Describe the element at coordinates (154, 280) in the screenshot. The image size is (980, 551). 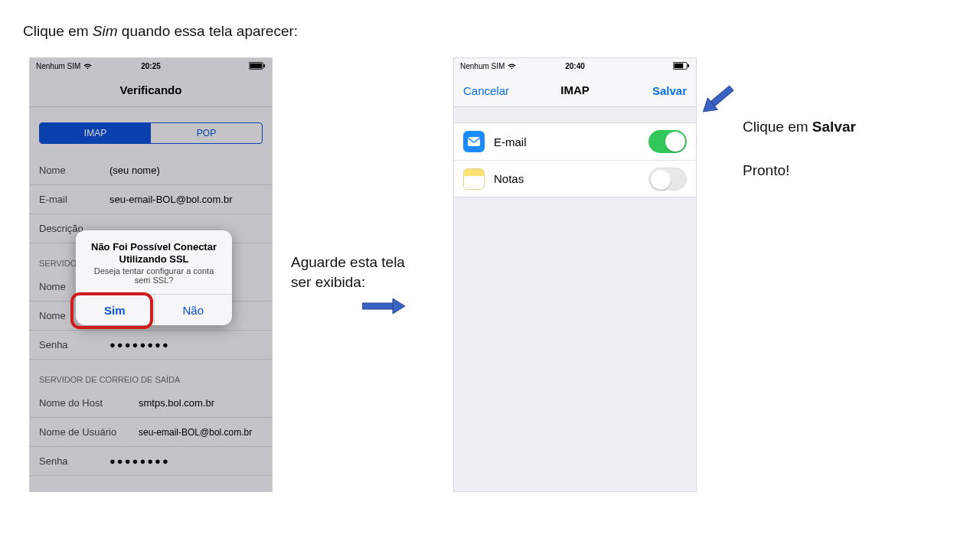
I see `dialog-message: Deseja tentar configurar a conta sem SSL…` at that location.